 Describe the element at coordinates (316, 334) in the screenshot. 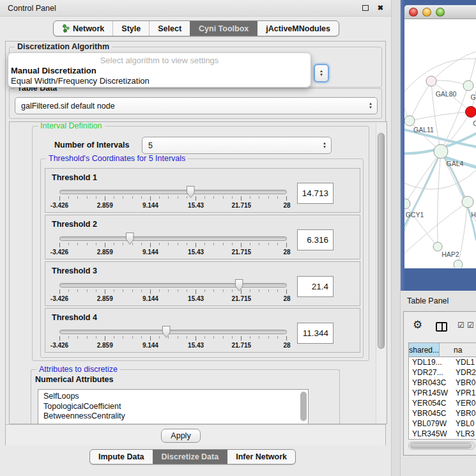

I see `threshold-value-field: 11.344` at that location.